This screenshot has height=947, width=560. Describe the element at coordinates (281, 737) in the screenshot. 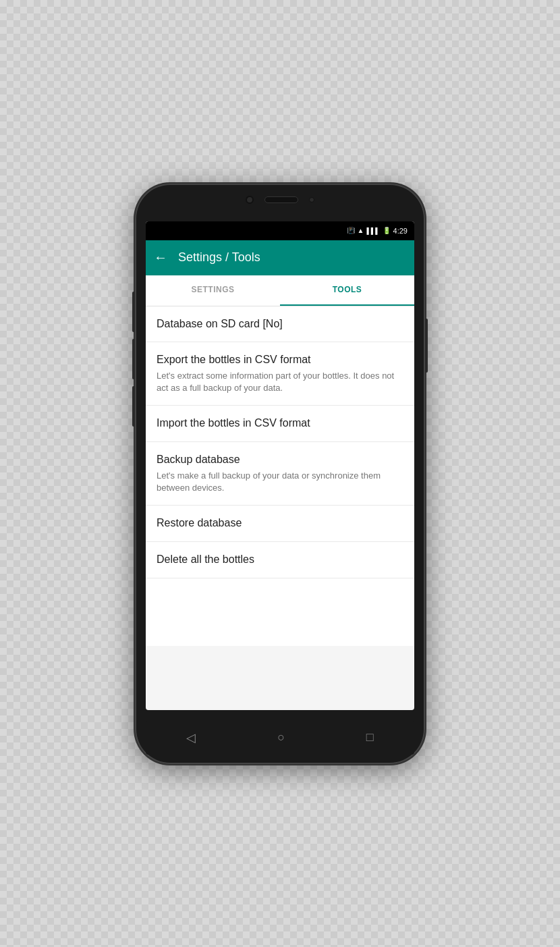

I see `nav-home-icon: ○` at that location.